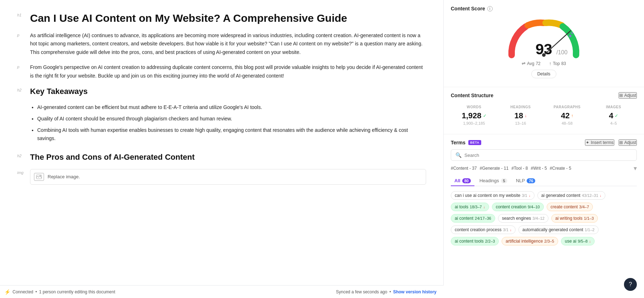 Image resolution: width=644 pixels, height=298 pixels. What do you see at coordinates (458, 143) in the screenshot?
I see `terms-title: Terms` at bounding box center [458, 143].